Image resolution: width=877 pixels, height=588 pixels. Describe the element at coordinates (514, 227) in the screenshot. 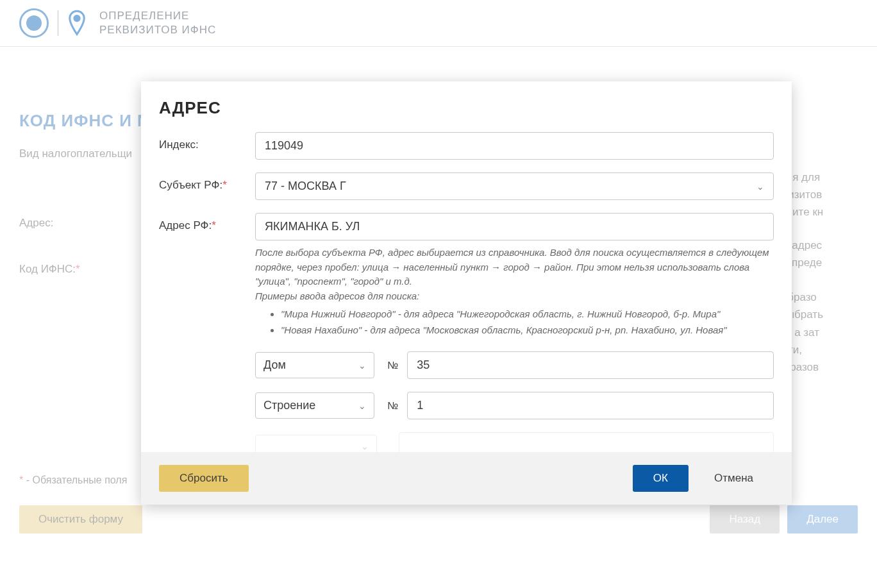

I see `address-rf-input` at that location.